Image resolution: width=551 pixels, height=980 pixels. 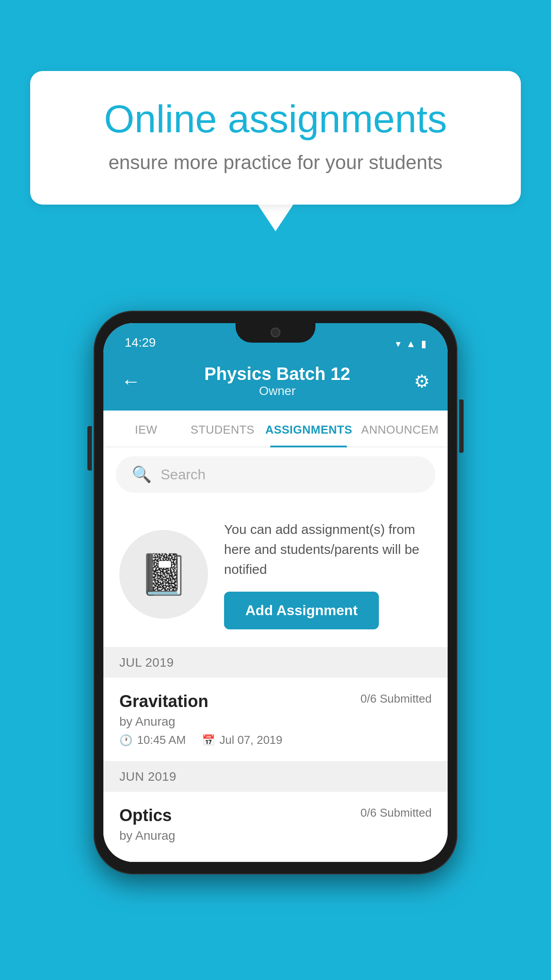 I want to click on tab-students: STUDENTS, so click(x=222, y=429).